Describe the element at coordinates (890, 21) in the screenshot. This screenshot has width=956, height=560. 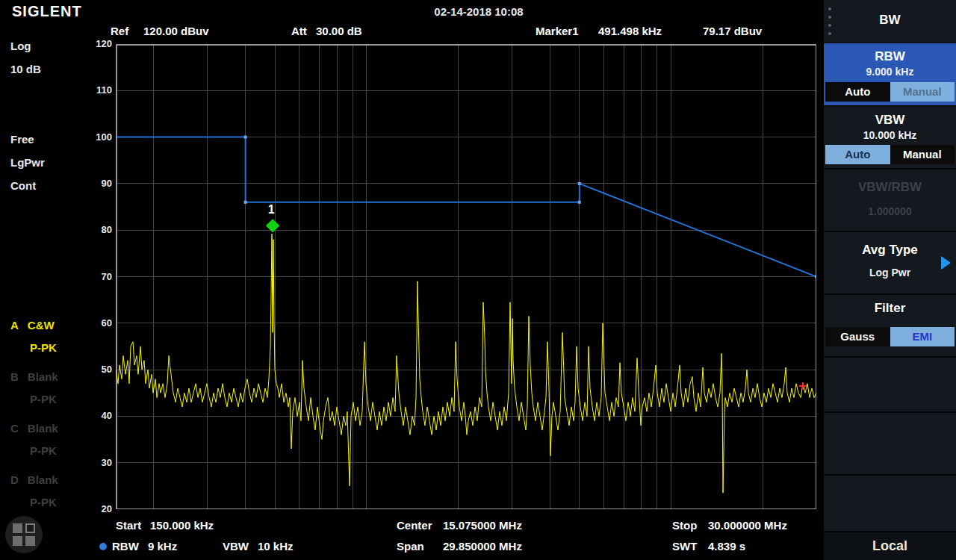
I see `menu-header-bw: BW` at that location.